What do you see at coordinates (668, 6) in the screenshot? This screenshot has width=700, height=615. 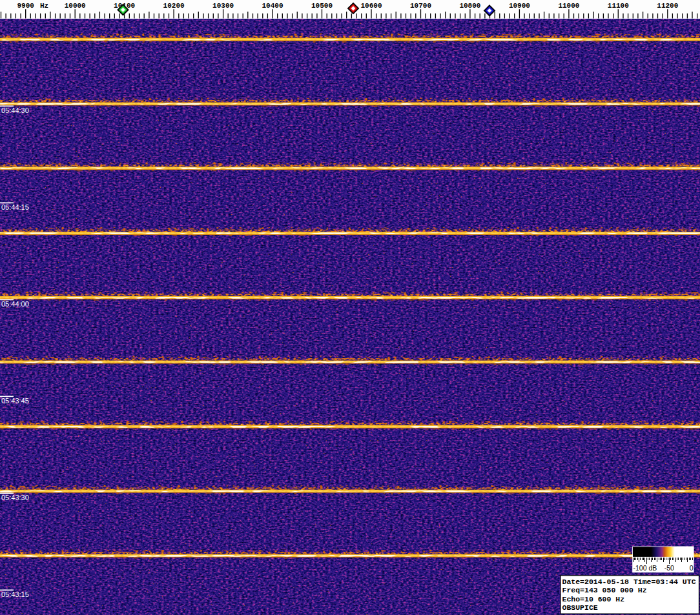 I see `svg-text: 11200` at bounding box center [668, 6].